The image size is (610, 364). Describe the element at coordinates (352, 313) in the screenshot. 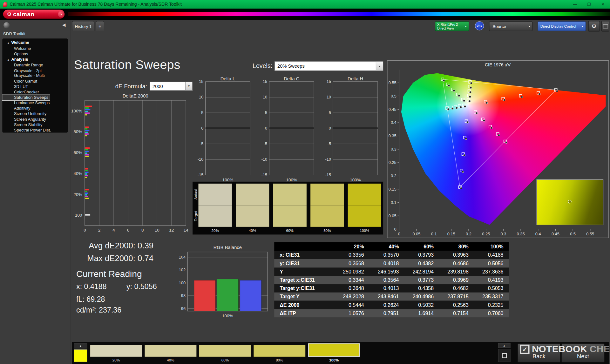

I see `table-cell: 1.0576` at that location.